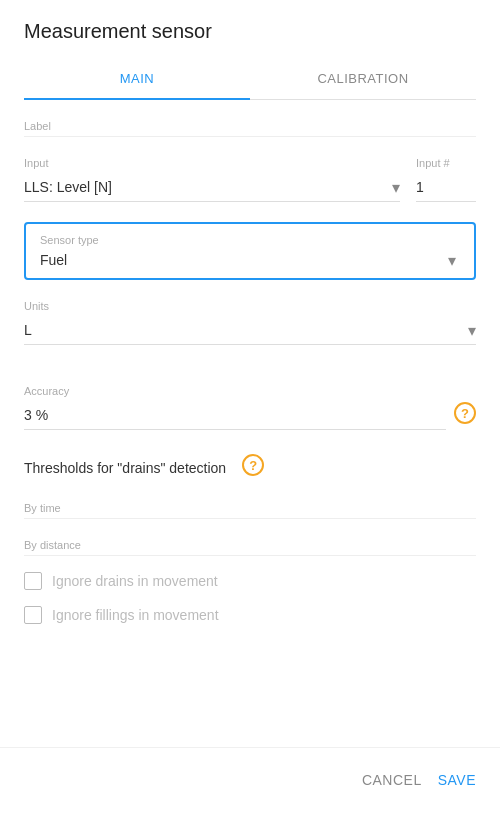 The image size is (500, 820). I want to click on sensor-type-box: Sensor type Fuel ▾, so click(250, 251).